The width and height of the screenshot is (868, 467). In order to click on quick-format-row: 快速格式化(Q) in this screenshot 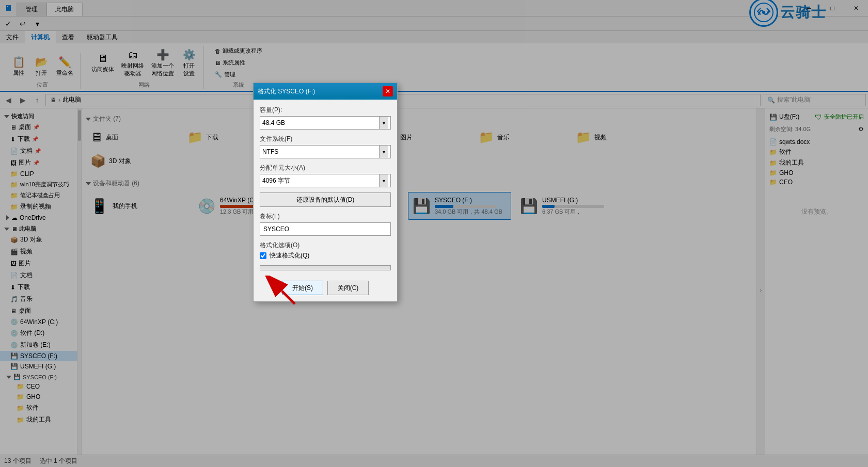, I will do `click(325, 256)`.